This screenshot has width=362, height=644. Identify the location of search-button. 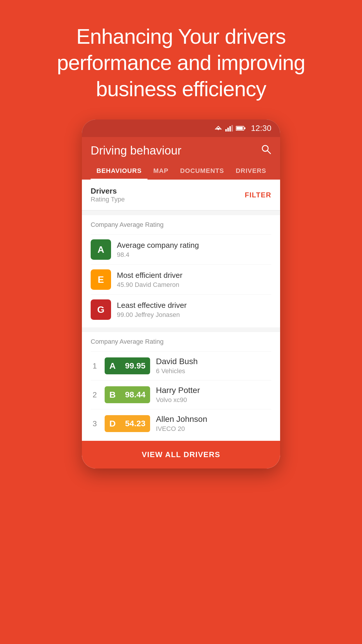
(266, 150).